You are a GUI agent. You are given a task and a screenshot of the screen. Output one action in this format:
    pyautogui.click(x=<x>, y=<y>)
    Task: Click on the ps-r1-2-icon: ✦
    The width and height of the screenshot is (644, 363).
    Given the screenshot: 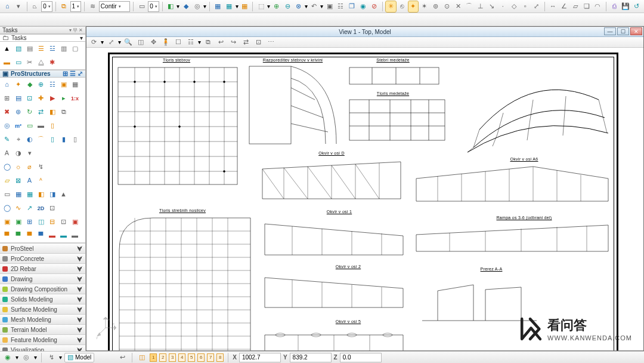 What is the action you would take?
    pyautogui.click(x=18, y=85)
    